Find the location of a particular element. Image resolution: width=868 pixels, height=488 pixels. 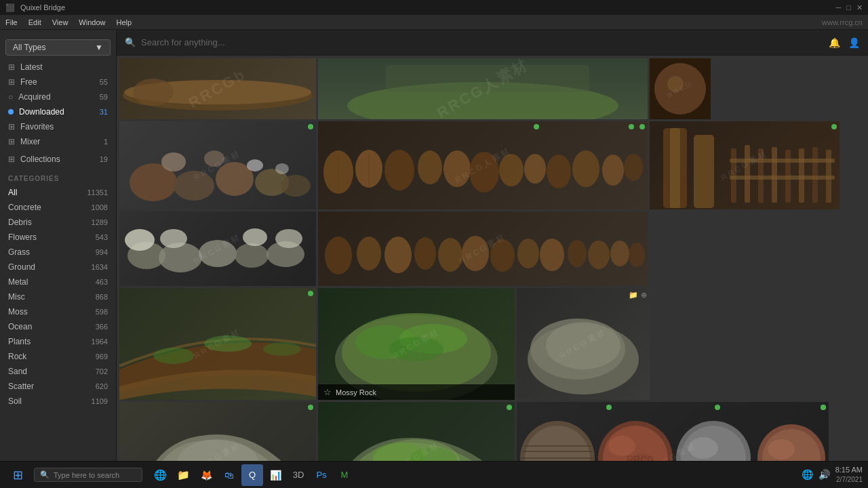

asset-cell-sphere: RRCG is located at coordinates (680, 89).